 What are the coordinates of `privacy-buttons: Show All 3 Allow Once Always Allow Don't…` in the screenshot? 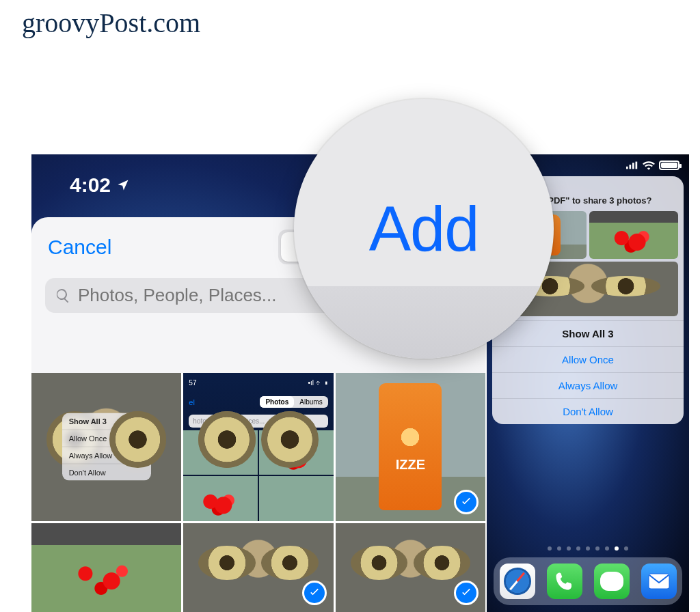 It's located at (588, 372).